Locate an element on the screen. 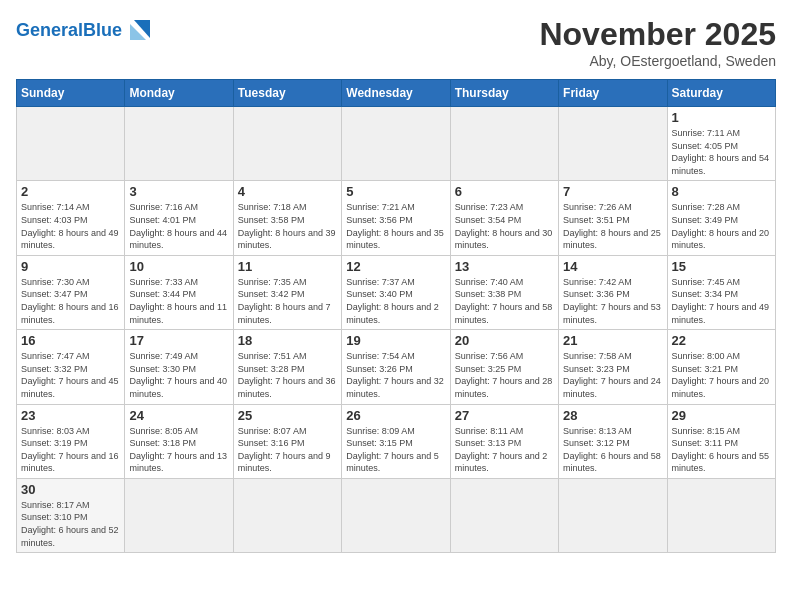  calendar-cell: 27Sunrise: 8:11 AMSunset: 3:13 PMDayligh… is located at coordinates (504, 441).